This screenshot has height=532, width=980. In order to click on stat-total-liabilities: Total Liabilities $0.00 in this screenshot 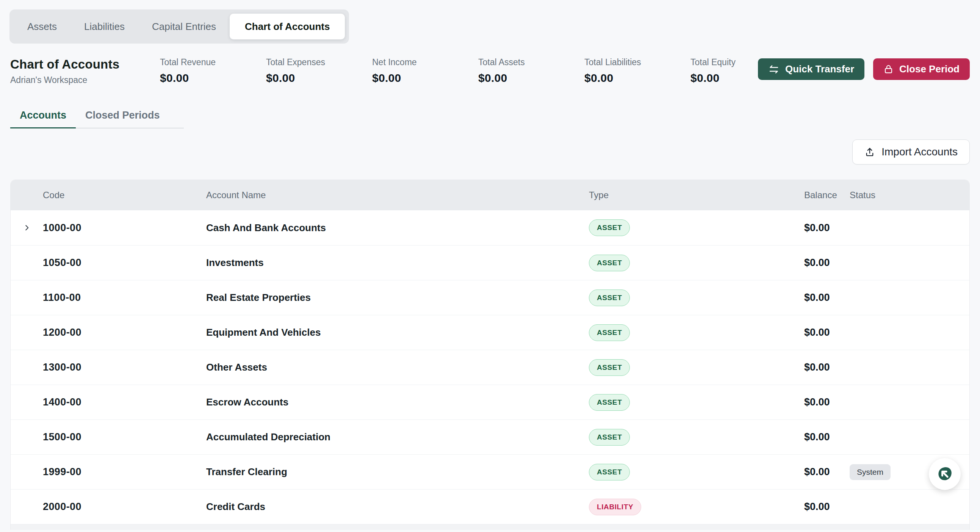, I will do `click(638, 71)`.